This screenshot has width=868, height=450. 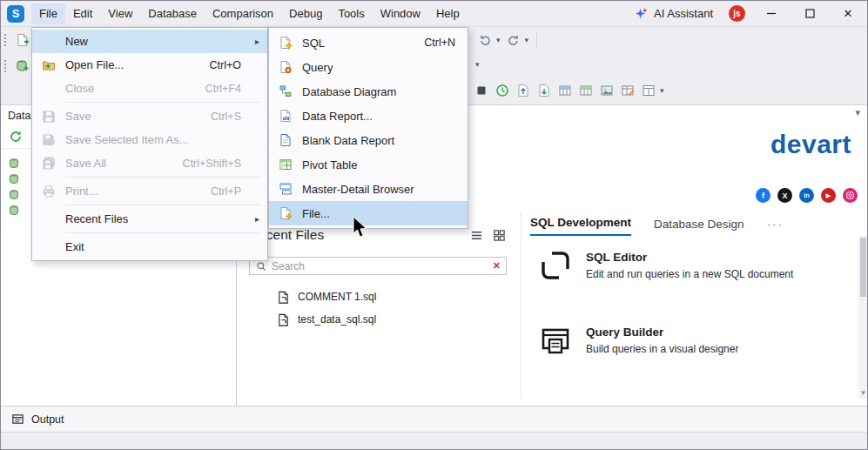 I want to click on menu-item-label: Recent Files, so click(x=164, y=219).